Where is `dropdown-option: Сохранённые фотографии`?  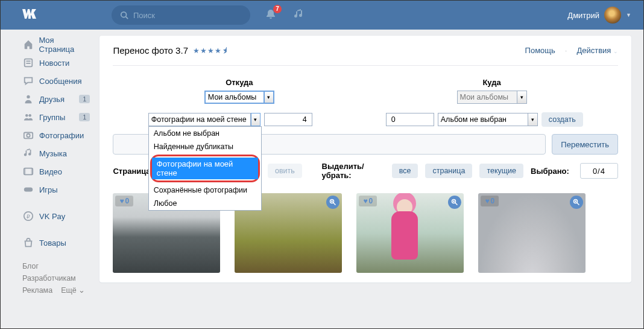
dropdown-option: Сохранённые фотографии is located at coordinates (205, 190).